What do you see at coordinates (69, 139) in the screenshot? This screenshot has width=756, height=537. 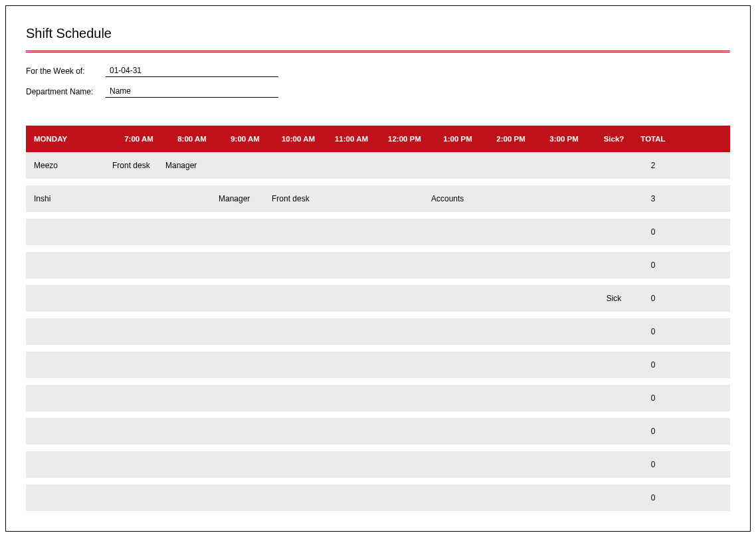 I see `hdr-day: MONDAY` at bounding box center [69, 139].